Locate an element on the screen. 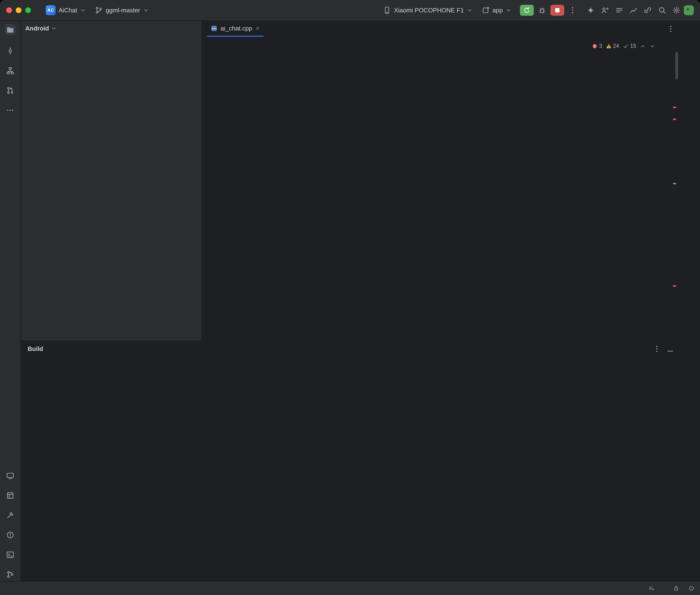 The height and width of the screenshot is (595, 700). device-name: Xiaomi POCOPHONE F1 is located at coordinates (429, 10).